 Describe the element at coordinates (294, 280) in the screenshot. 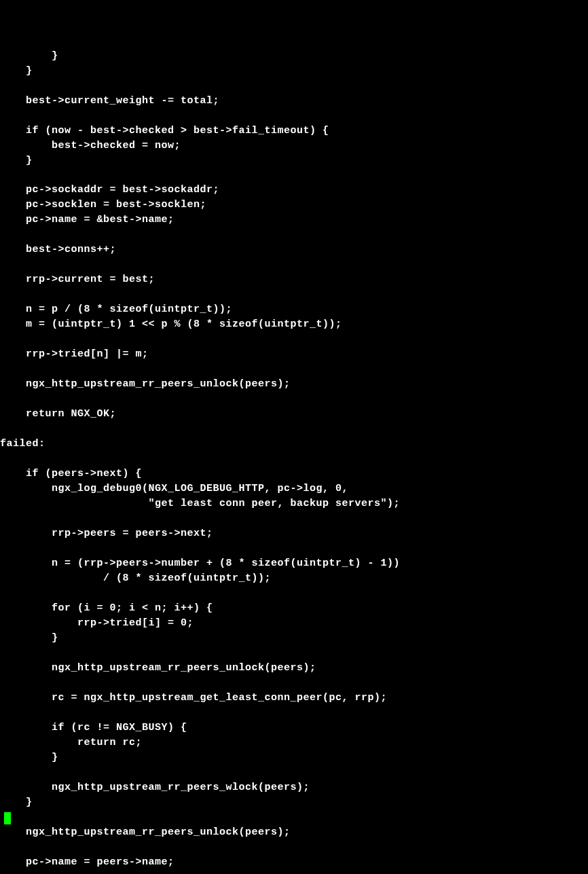

I see `code-line: rrp->current = best;` at that location.